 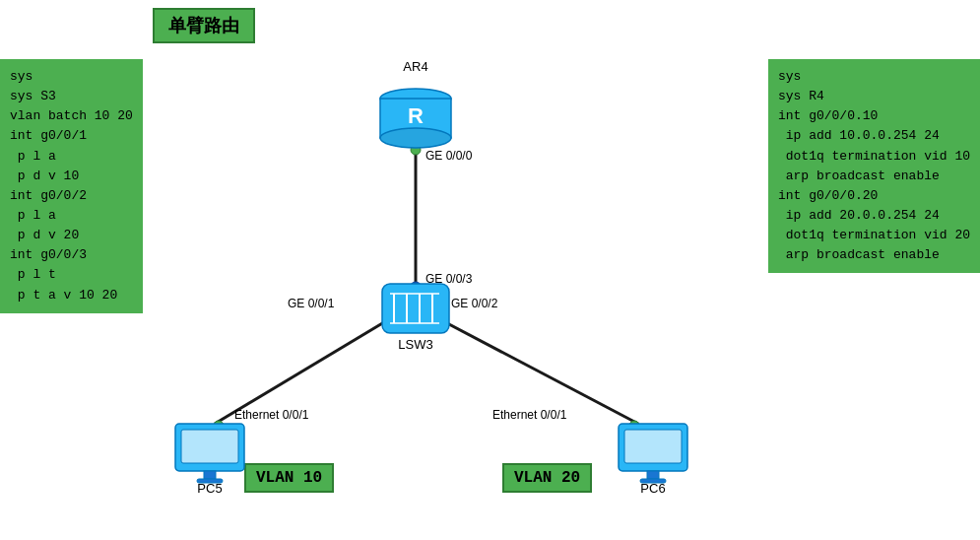 What do you see at coordinates (475, 304) in the screenshot?
I see `svg-text: GE 0/0/2` at bounding box center [475, 304].